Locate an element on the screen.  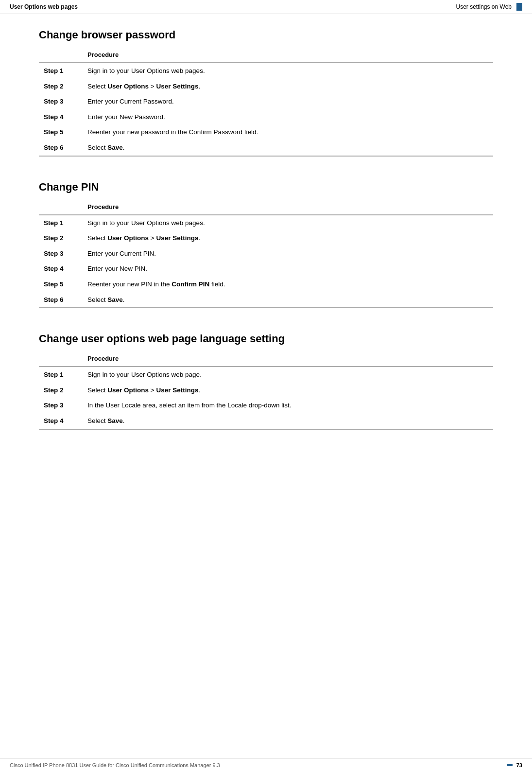
header-accent-block is located at coordinates (519, 7).